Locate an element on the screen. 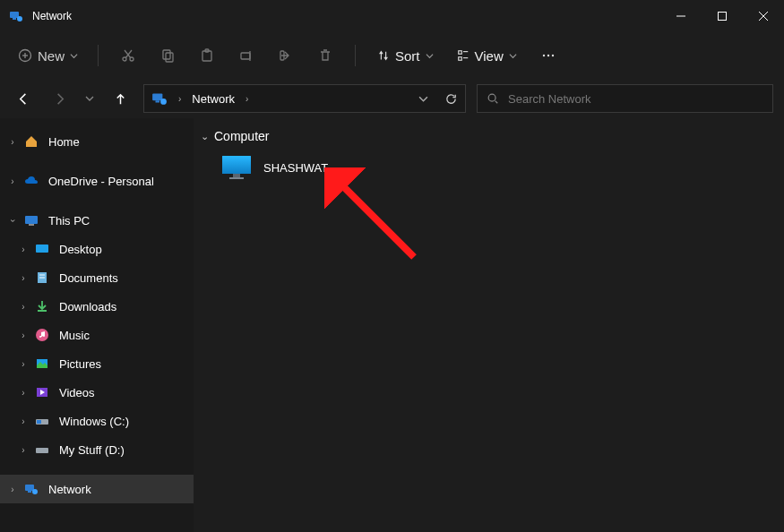 This screenshot has height=532, width=784. chevron-down-icon: ⌄ is located at coordinates (204, 136).